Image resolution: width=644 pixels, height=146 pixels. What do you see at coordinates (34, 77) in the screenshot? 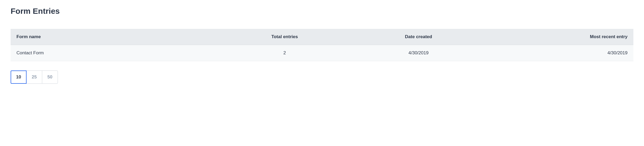
I see `page-size-selector: 10 25 50` at bounding box center [34, 77].